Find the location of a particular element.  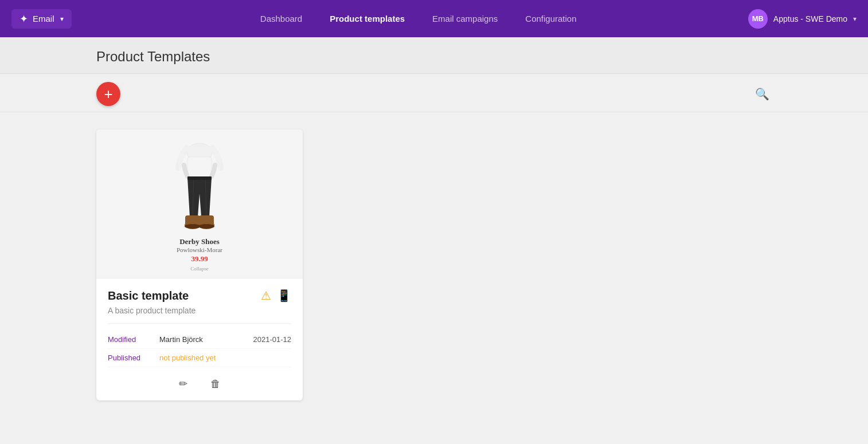

brand-icon: ✦ is located at coordinates (24, 19).